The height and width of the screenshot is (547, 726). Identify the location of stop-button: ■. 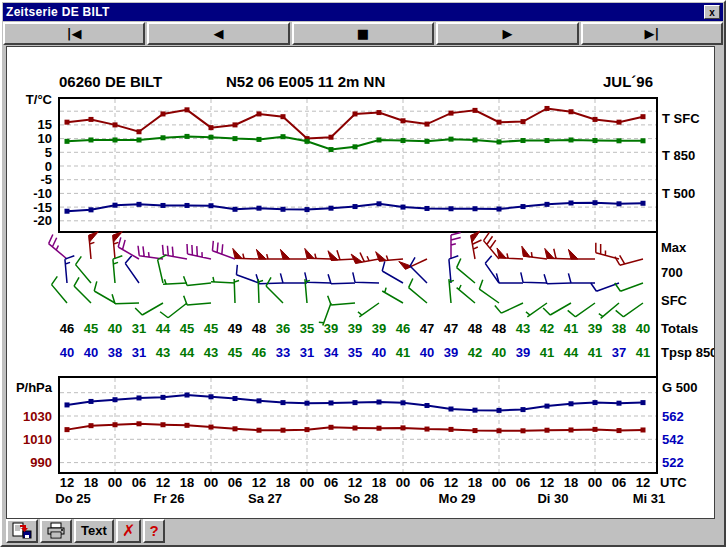
(363, 34).